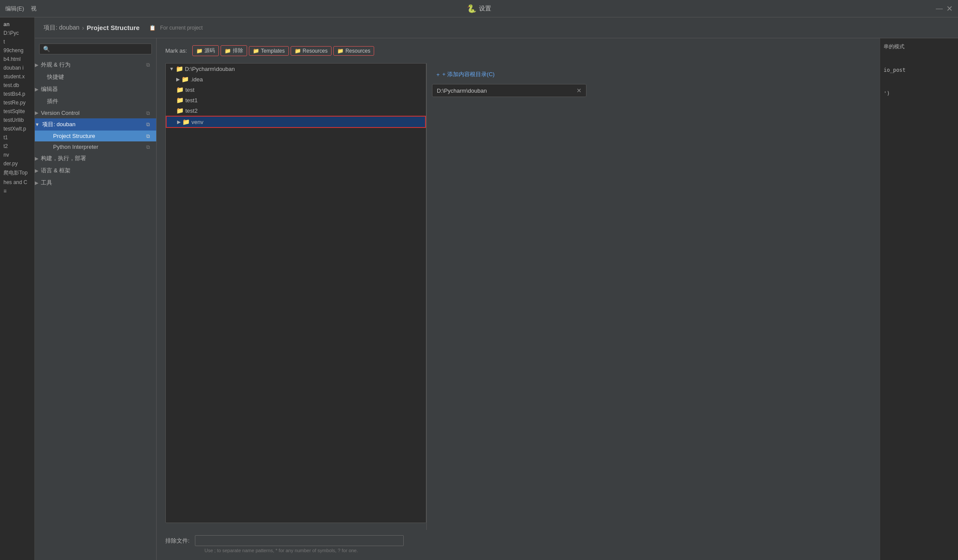  What do you see at coordinates (47, 183) in the screenshot?
I see `nav-label-tools: 工具` at bounding box center [47, 183].